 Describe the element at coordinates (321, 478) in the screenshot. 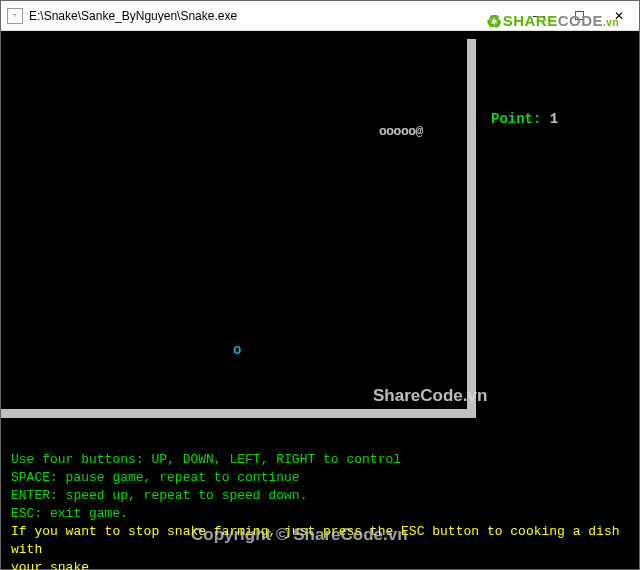

I see `instruction-pause: SPACE: pause game, repeat to continue` at that location.